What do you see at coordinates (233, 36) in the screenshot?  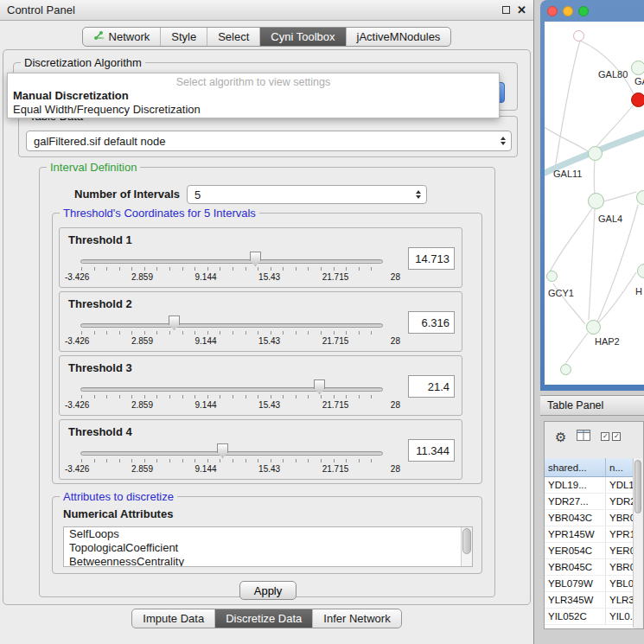 I see `tab-select: Select` at bounding box center [233, 36].